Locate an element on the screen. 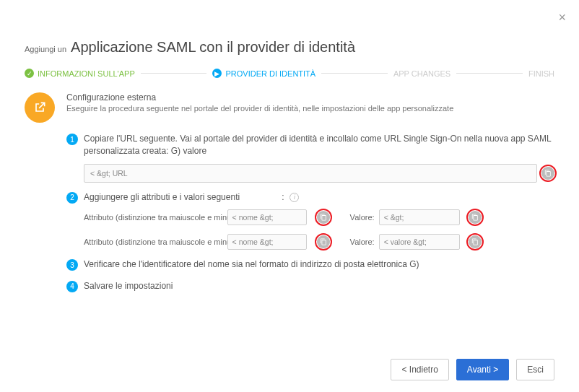  step-1-text: Copiare l'URL seguente. Vai al portale d… is located at coordinates (319, 146).